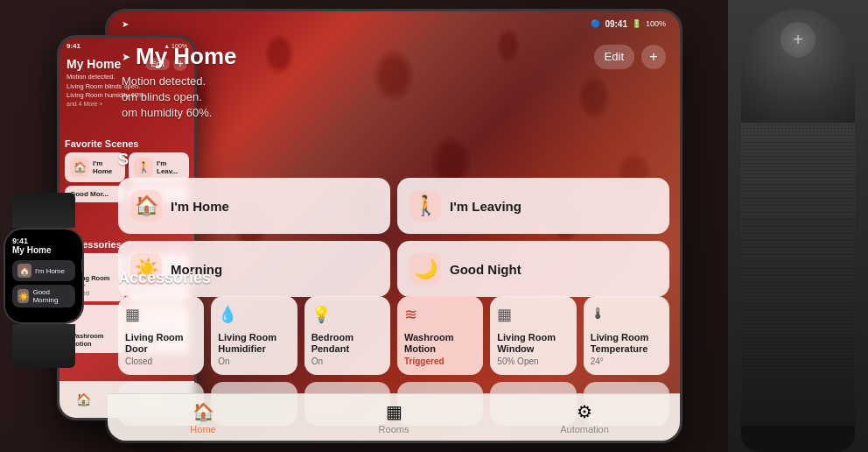 The image size is (868, 452). Describe the element at coordinates (798, 39) in the screenshot. I see `homepod-touch-area: +` at that location.